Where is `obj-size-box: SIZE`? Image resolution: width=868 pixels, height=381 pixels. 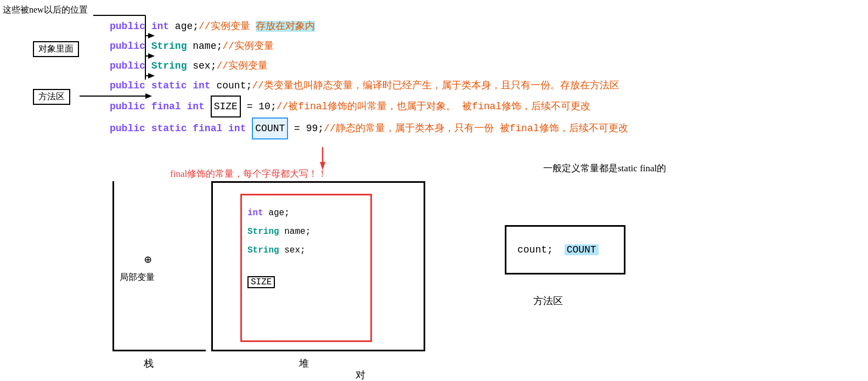
obj-size-box: SIZE is located at coordinates (261, 282).